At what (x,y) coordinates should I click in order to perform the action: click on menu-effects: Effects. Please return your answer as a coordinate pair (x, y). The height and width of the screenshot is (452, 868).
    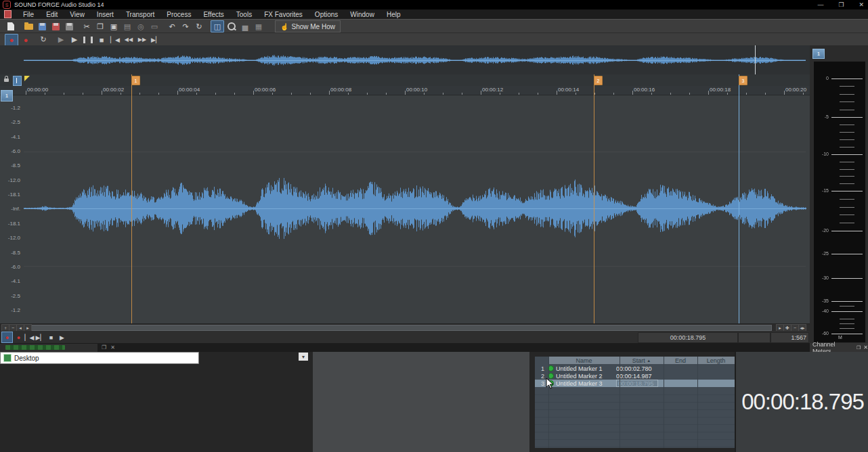
    Looking at the image, I should click on (213, 14).